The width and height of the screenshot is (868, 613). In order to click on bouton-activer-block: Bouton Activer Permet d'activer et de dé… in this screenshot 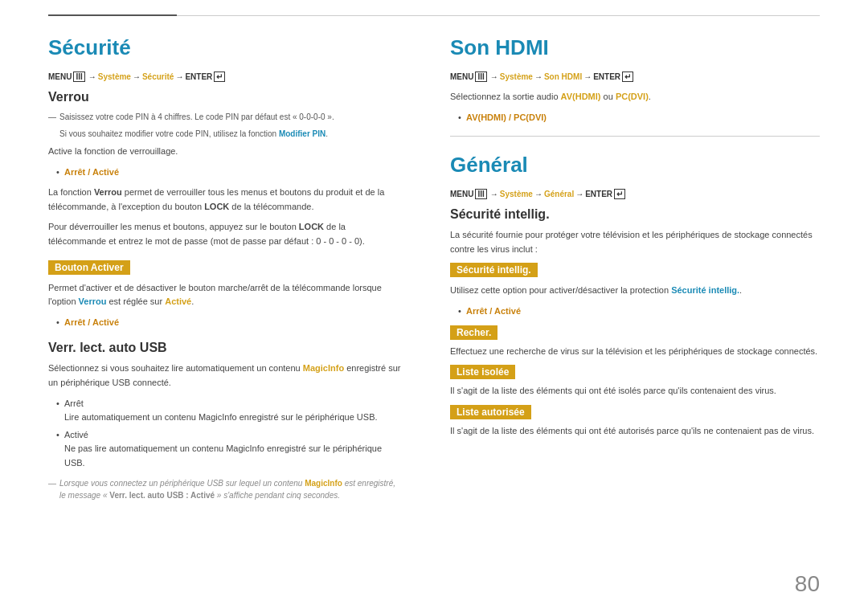, I will do `click(225, 296)`.